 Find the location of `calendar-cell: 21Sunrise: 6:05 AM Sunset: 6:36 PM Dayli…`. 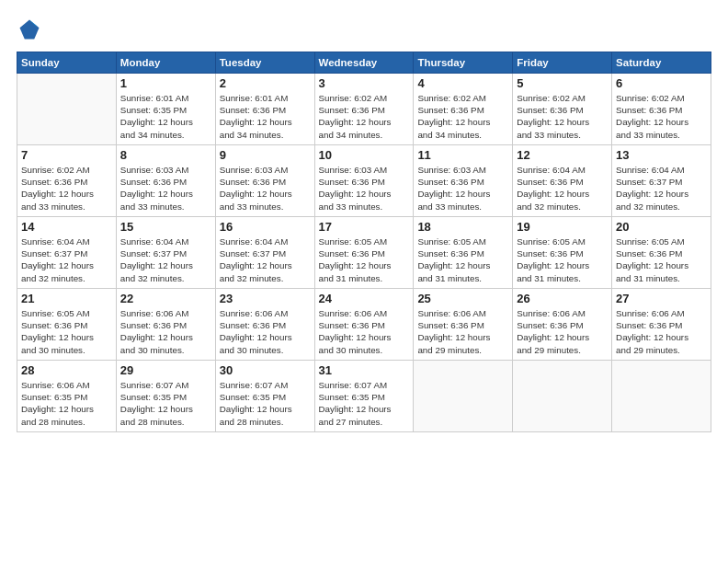

calendar-cell: 21Sunrise: 6:05 AM Sunset: 6:36 PM Dayli… is located at coordinates (67, 325).